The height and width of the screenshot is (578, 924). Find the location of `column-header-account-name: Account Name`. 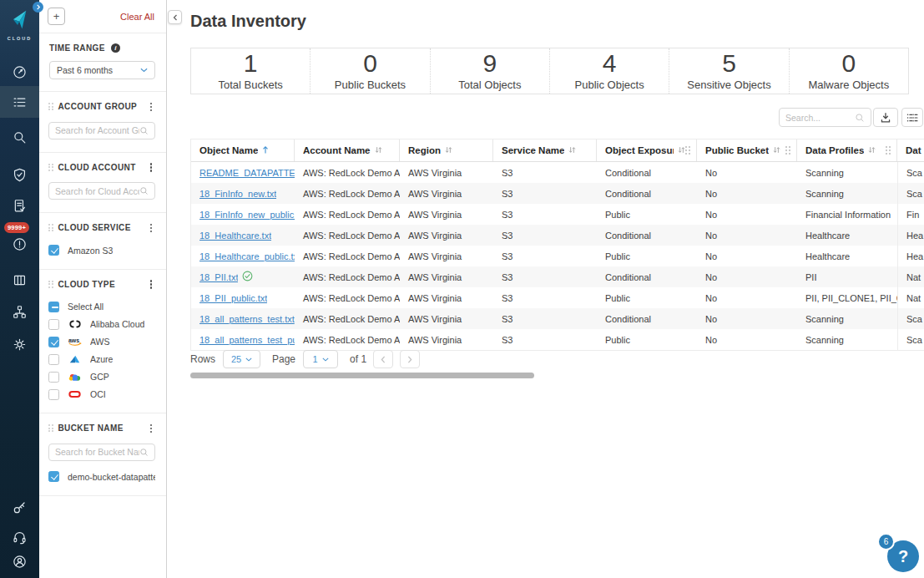

column-header-account-name: Account Name is located at coordinates (347, 150).